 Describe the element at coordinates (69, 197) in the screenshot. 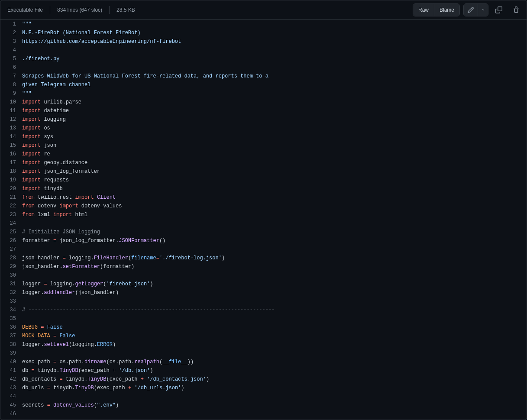

I see `code-content: from twilio.rest import Client` at that location.